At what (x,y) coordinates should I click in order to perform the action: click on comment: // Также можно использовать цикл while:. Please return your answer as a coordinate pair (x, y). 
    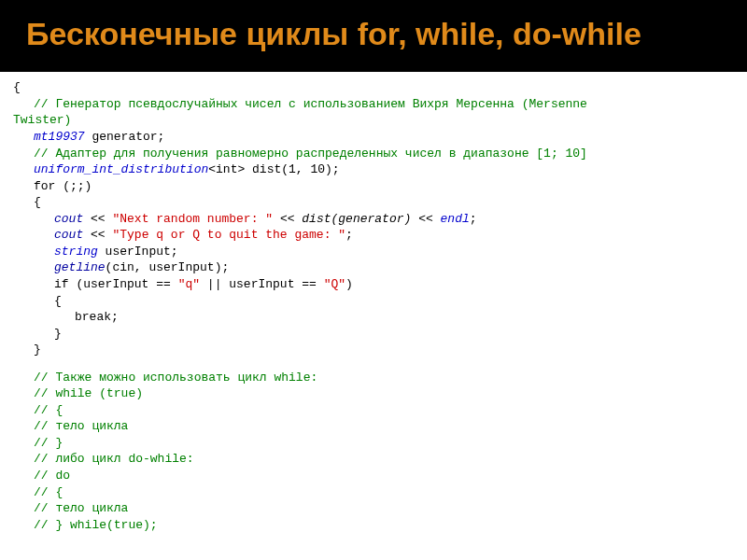
    Looking at the image, I should click on (176, 377).